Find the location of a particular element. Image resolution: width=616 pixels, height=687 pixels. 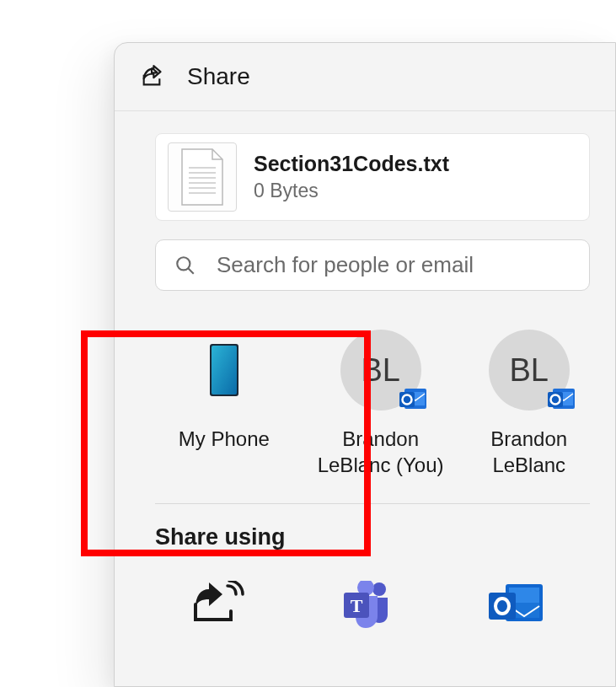

share-app-nearby is located at coordinates (218, 606).